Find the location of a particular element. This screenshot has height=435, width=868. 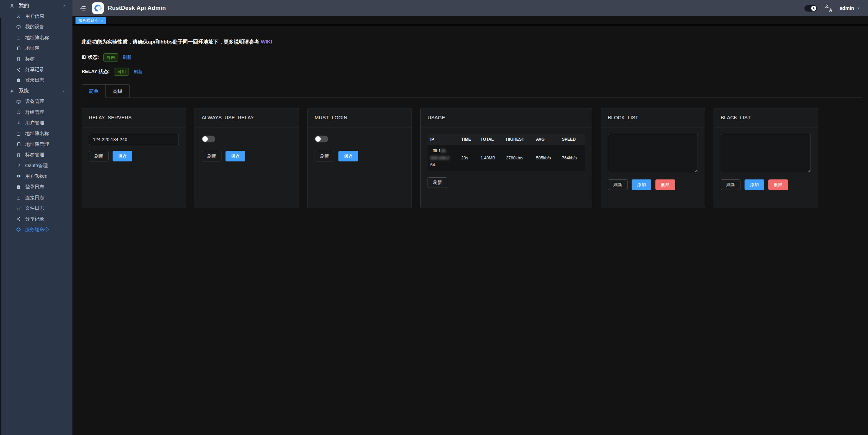

sidebar-section-label: 我的 is located at coordinates (24, 5).